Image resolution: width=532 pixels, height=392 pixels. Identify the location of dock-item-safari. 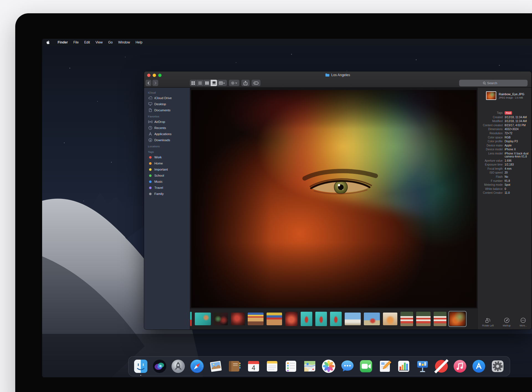
(197, 366).